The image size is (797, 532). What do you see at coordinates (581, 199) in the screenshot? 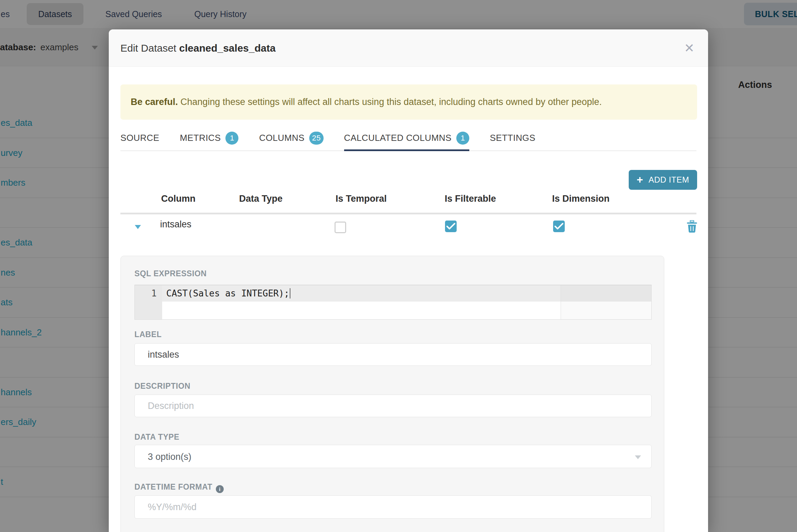
I see `column-header-is-dimension: Is Dimension` at bounding box center [581, 199].